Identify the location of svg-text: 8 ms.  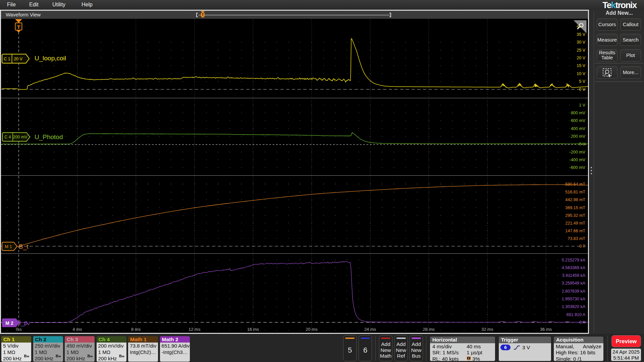
(136, 329).